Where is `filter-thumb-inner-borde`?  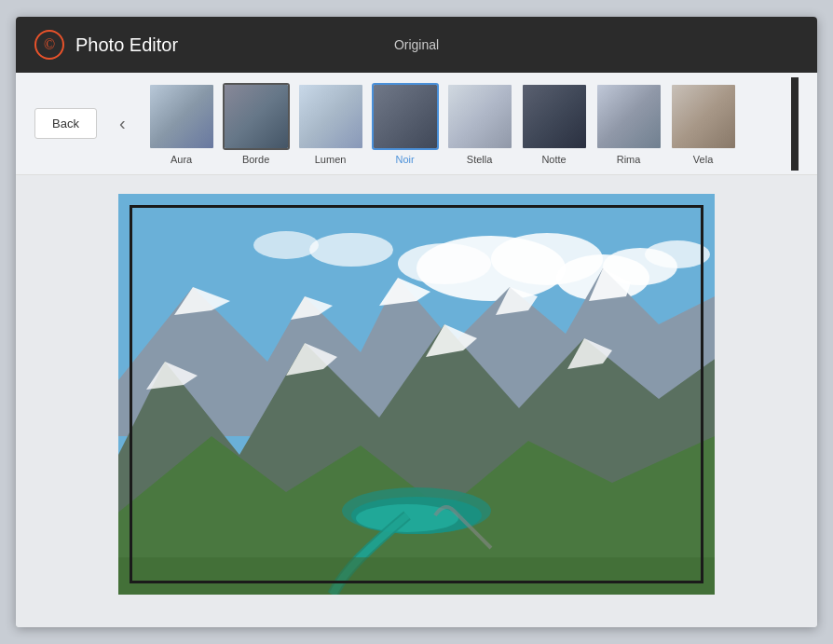
filter-thumb-inner-borde is located at coordinates (256, 116).